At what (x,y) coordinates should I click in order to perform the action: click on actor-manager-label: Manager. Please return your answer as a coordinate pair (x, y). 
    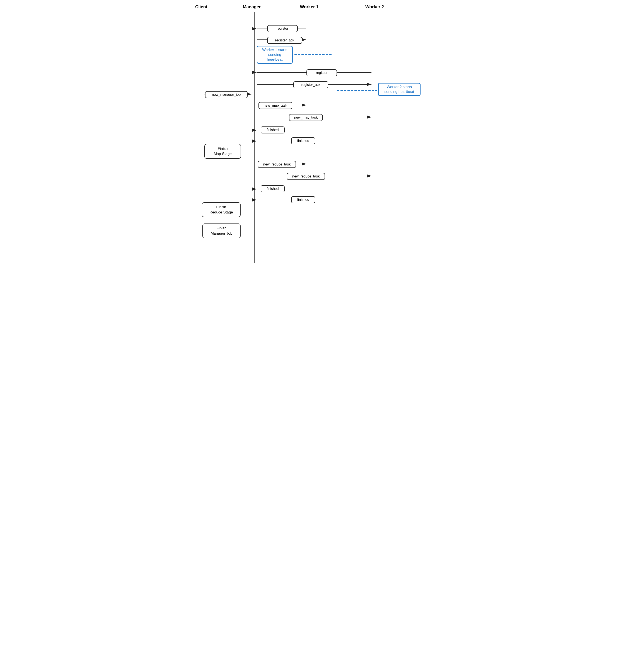
    Looking at the image, I should click on (252, 7).